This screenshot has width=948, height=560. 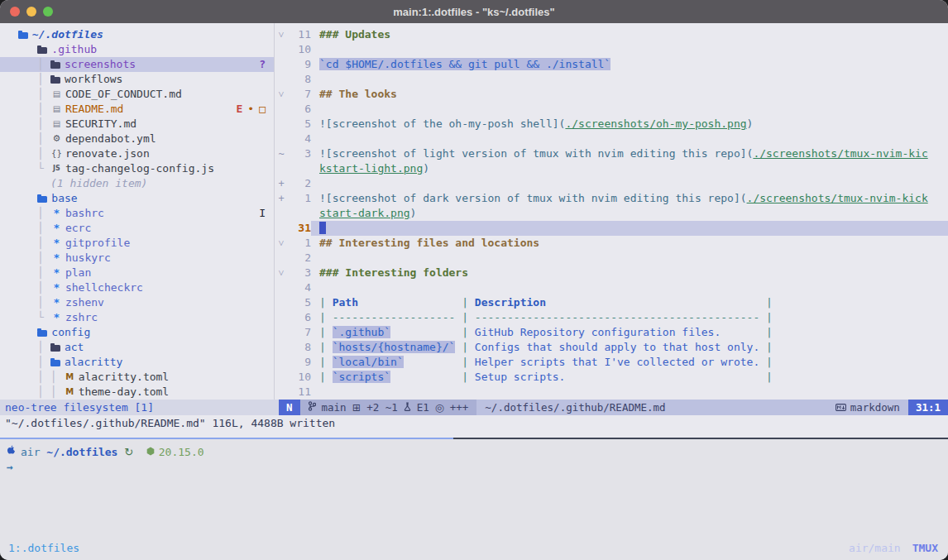 I want to click on editor-line: 8, so click(x=611, y=79).